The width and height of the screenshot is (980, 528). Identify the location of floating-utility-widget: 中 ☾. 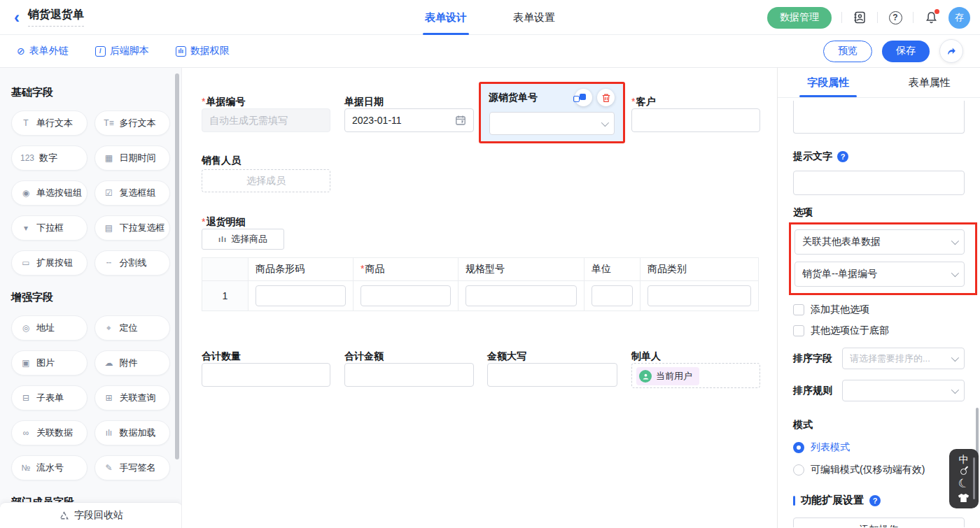
(964, 478).